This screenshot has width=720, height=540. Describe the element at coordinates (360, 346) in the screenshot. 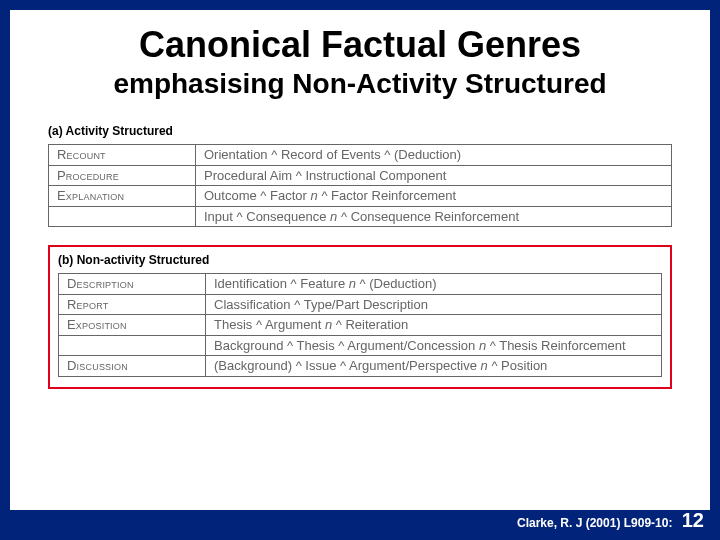

I see `table-row: Background ^ Thesis ^ Argument/Concessio…` at that location.